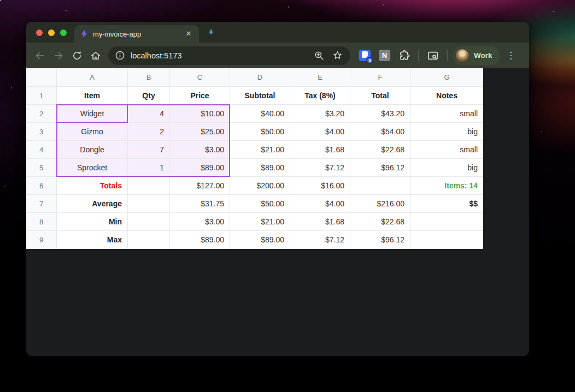  I want to click on cell-d9: $89.00, so click(260, 240).